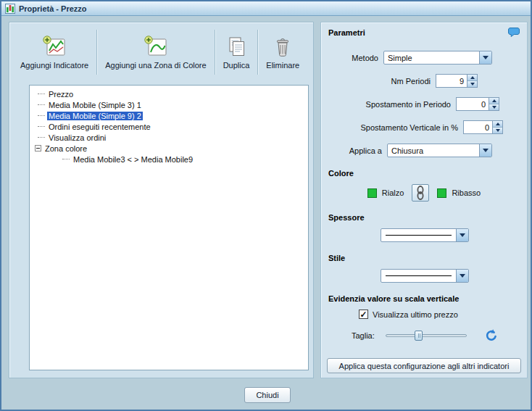 The height and width of the screenshot is (411, 532). Describe the element at coordinates (425, 235) in the screenshot. I see `thickness-select` at that location.